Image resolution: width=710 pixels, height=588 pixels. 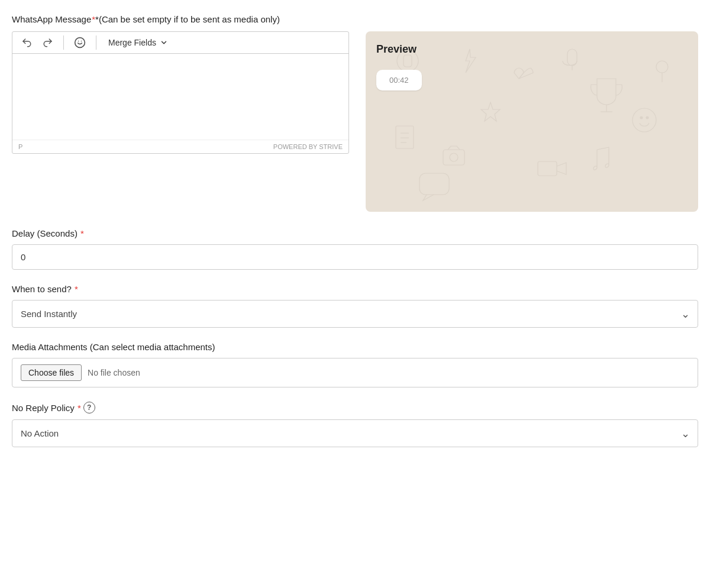 I want to click on no-reply-policy-label: No Reply Policy* ?, so click(x=355, y=408).